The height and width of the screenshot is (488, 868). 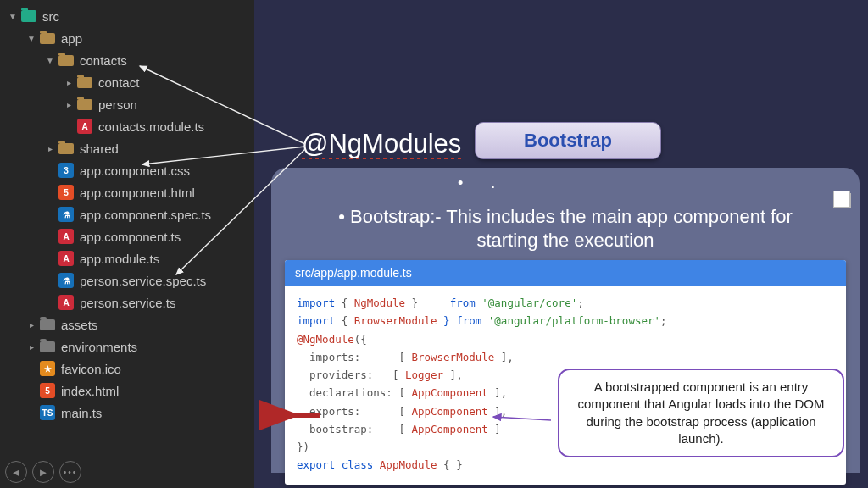 I want to click on tree-item-label: assets, so click(x=80, y=325).